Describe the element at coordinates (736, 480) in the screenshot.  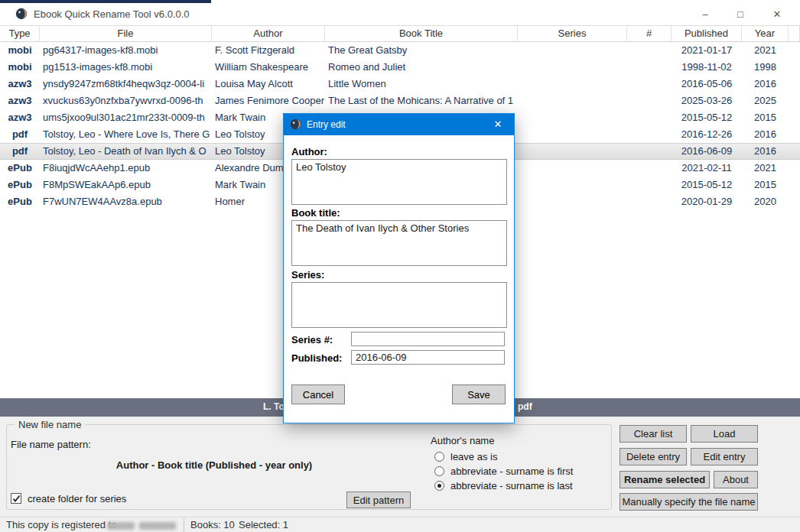
I see `about-button: About` at that location.